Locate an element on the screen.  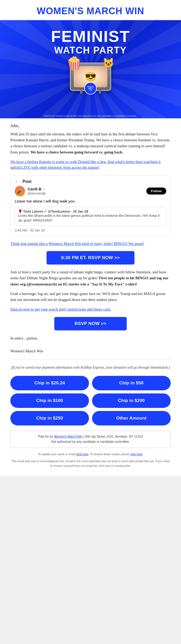
logo-line1: WOMEN'S is located at coordinates (60, 11).